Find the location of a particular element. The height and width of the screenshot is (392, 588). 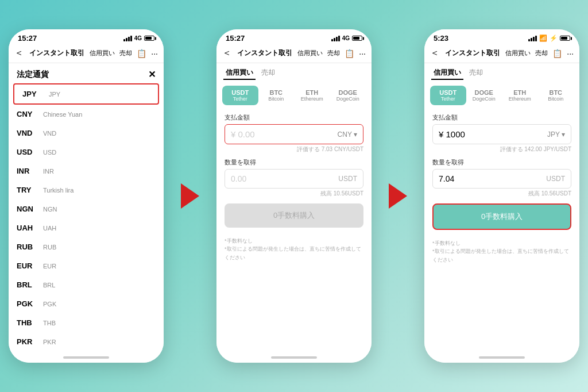

currency-item-PGK: PGK PGK is located at coordinates (86, 303).